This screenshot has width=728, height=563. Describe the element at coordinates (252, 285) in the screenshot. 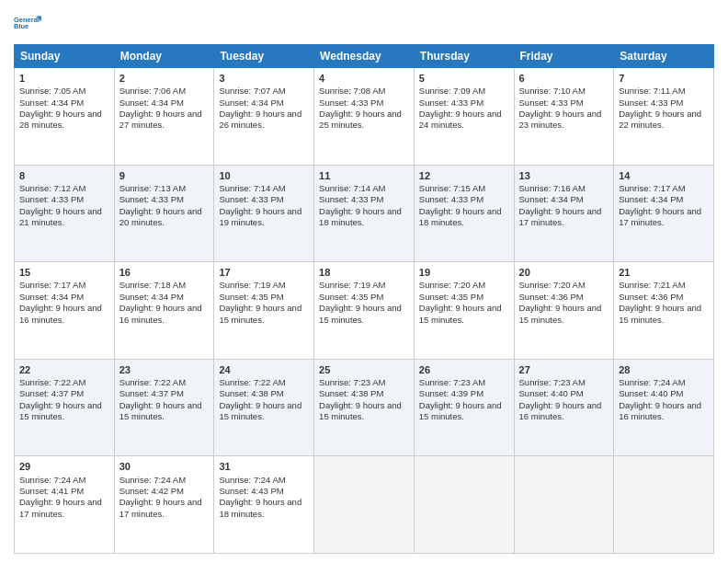

I see `sunrise-text: Sunrise: 7:19 AM` at that location.